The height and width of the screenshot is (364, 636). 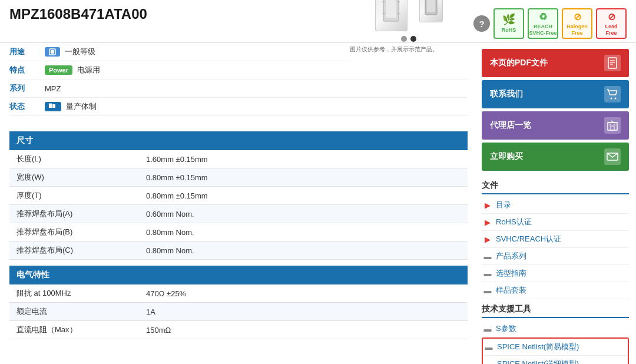 What do you see at coordinates (238, 159) in the screenshot?
I see `table-row: 长度(L) 1.60mm ±0.15mm` at bounding box center [238, 159].